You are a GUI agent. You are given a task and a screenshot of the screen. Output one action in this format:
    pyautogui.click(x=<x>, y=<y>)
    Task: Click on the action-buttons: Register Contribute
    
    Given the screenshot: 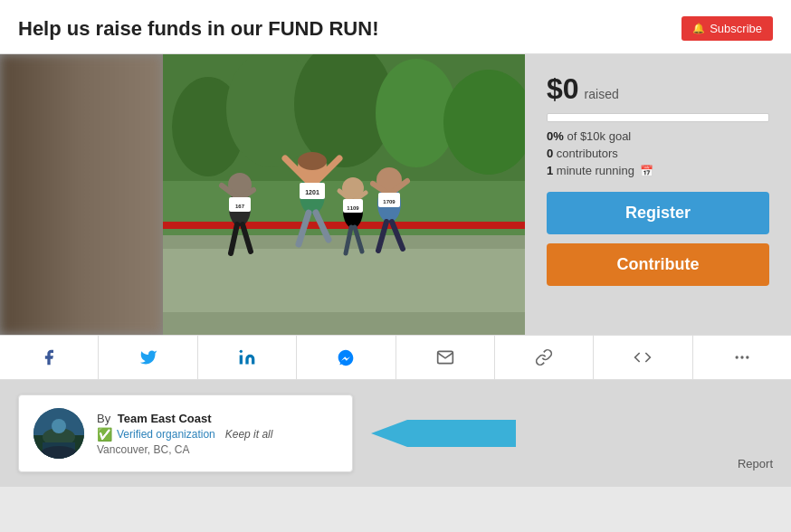 What is the action you would take?
    pyautogui.click(x=658, y=239)
    